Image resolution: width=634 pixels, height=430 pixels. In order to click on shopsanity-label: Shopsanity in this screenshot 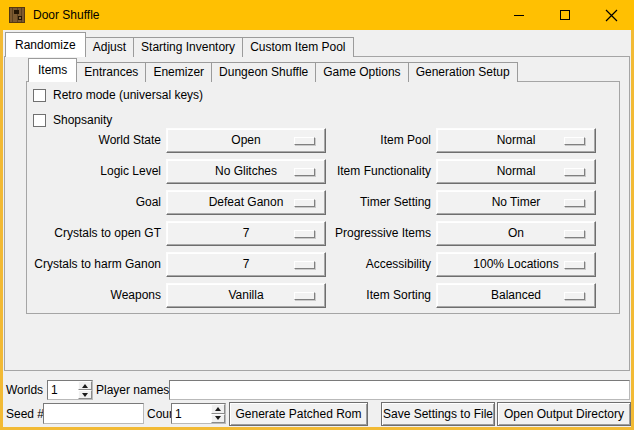, I will do `click(82, 120)`.